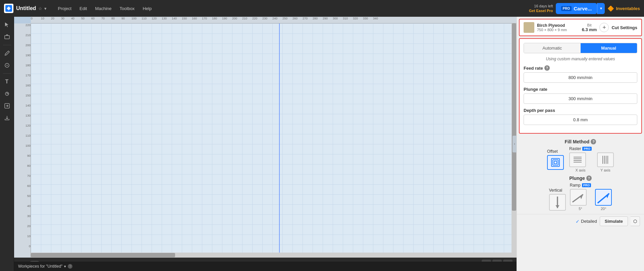  Describe the element at coordinates (558, 25) in the screenshot. I see `material-name: Birch Plywood` at that location.